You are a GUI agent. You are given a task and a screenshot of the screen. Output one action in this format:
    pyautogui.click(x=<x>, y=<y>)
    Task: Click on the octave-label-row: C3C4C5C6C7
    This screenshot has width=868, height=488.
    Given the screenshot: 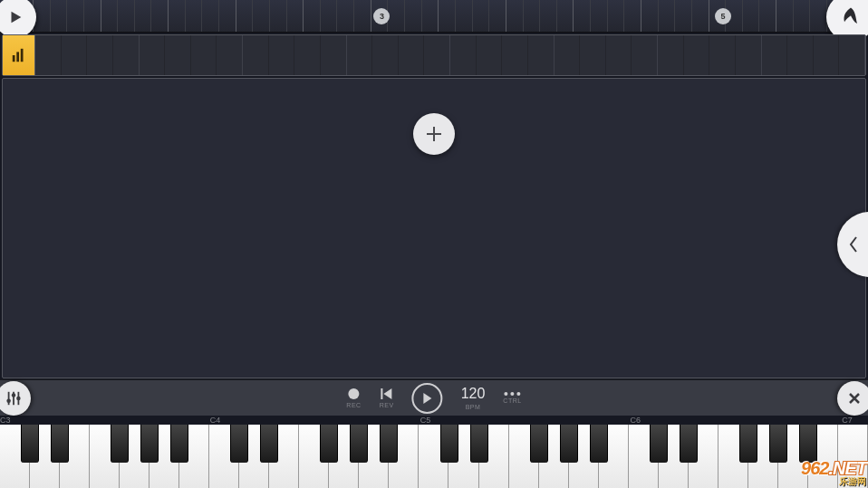 What is the action you would take?
    pyautogui.click(x=434, y=420)
    